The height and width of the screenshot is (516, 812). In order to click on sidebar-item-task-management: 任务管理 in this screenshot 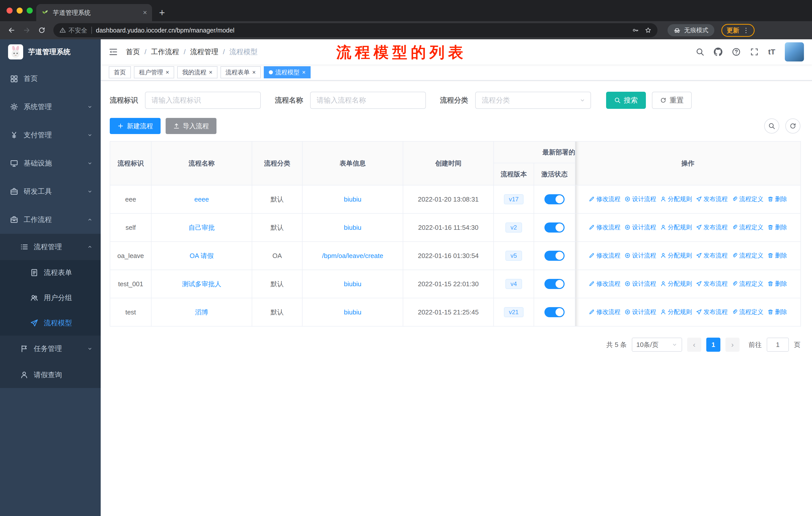, I will do `click(51, 349)`.